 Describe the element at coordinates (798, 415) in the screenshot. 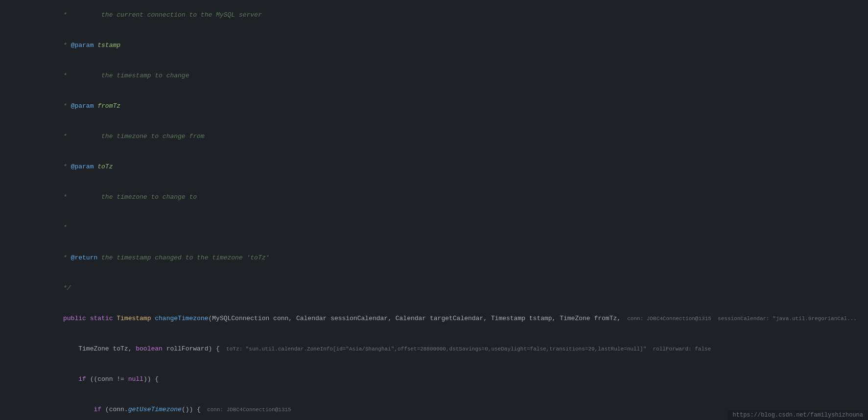

I see `url-bar: https://blog.csdn.net/familyshizhouna` at that location.